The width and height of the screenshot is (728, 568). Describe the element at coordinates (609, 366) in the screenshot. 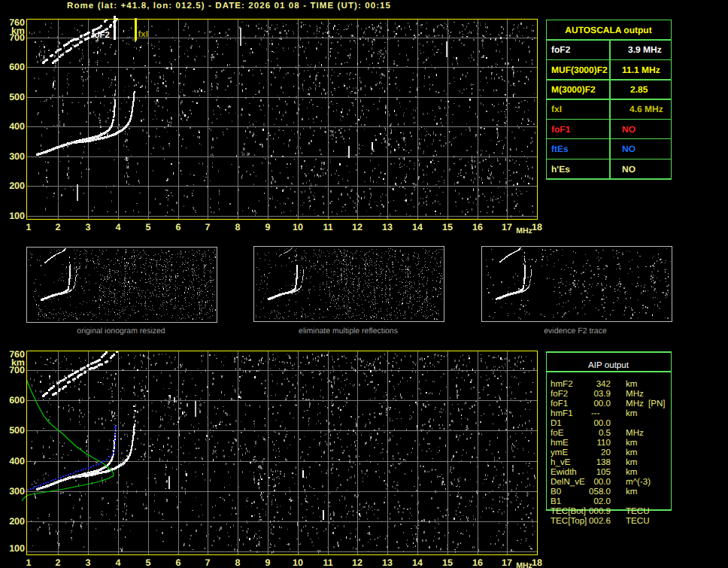

I see `svg-text: AIP output` at that location.